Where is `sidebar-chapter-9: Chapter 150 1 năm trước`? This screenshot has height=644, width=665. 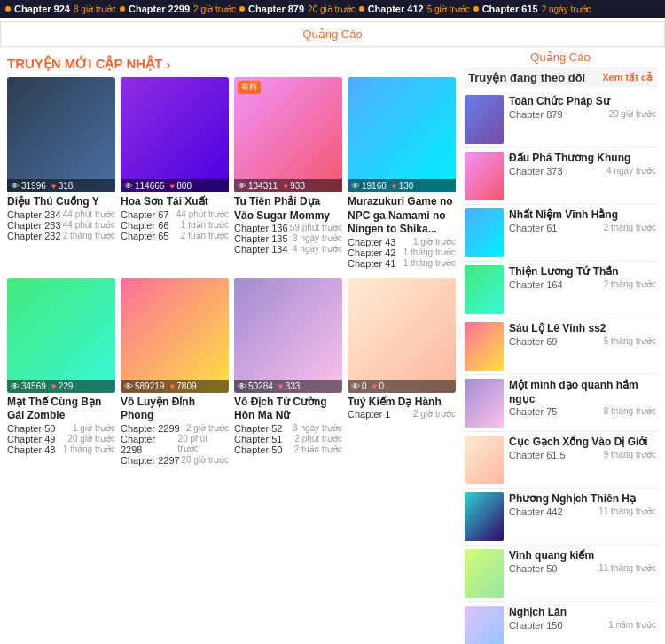 sidebar-chapter-9: Chapter 150 1 năm trước is located at coordinates (583, 625).